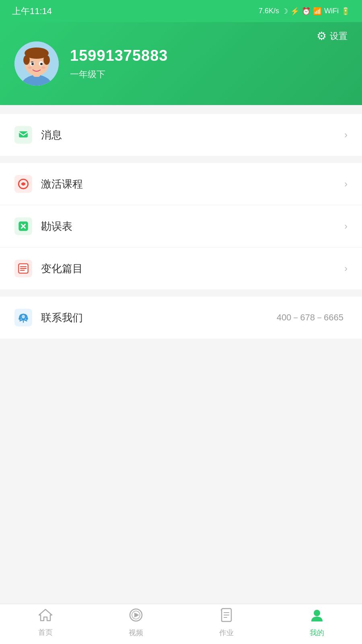 The image size is (362, 644). Describe the element at coordinates (269, 11) in the screenshot. I see `network-speed: 7.6K/s` at that location.